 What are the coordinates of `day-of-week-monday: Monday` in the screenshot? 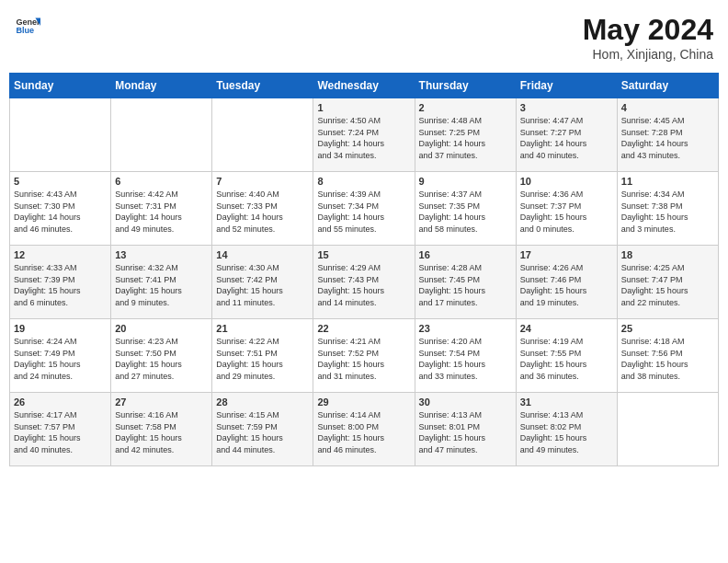 It's located at (162, 86).